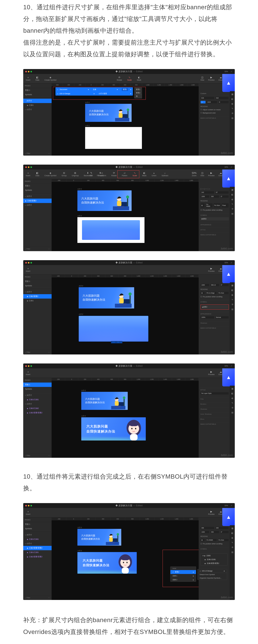  Describe the element at coordinates (138, 93) in the screenshot. I see `dd-submenu: 背景1 背景2 等` at that location.